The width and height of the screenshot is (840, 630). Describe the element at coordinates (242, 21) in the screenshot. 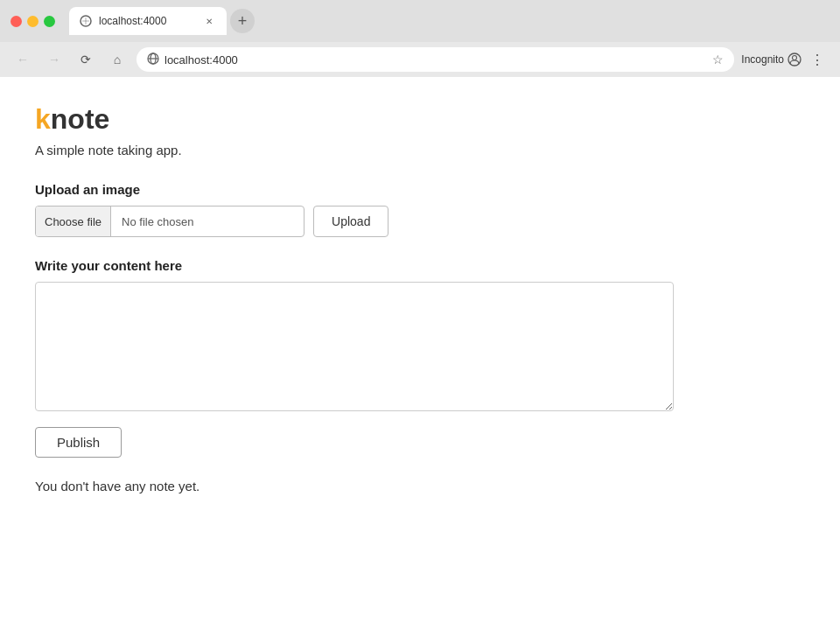

I see `new-tab-button: +` at that location.